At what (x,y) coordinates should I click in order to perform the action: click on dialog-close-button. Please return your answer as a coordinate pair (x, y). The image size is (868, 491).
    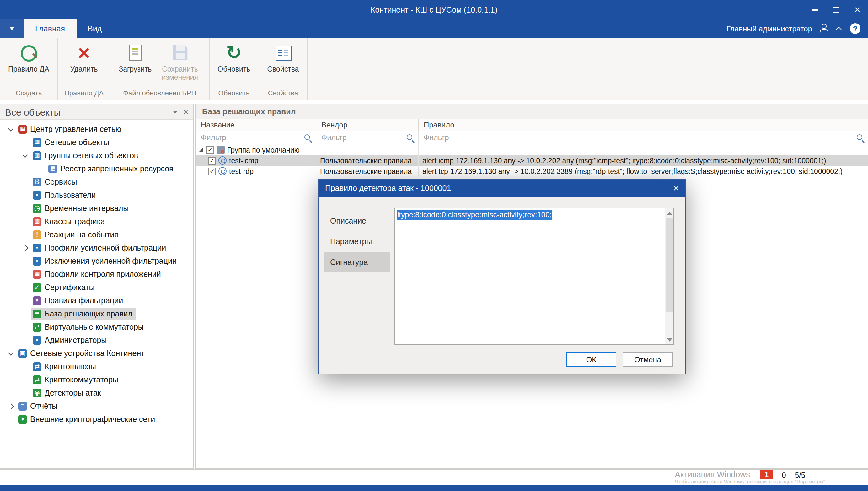
    Looking at the image, I should click on (676, 188).